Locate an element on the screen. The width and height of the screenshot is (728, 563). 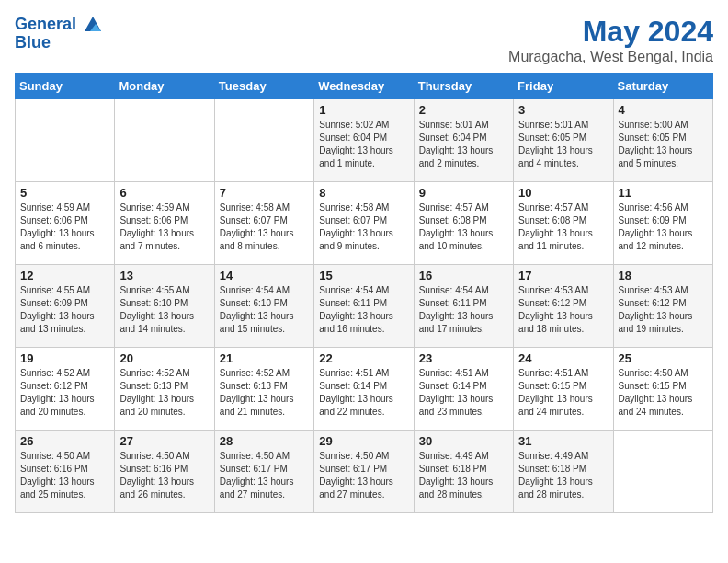
day-info: Sunrise: 4:52 AM Sunset: 6:12 PM Dayligh… is located at coordinates (64, 393).